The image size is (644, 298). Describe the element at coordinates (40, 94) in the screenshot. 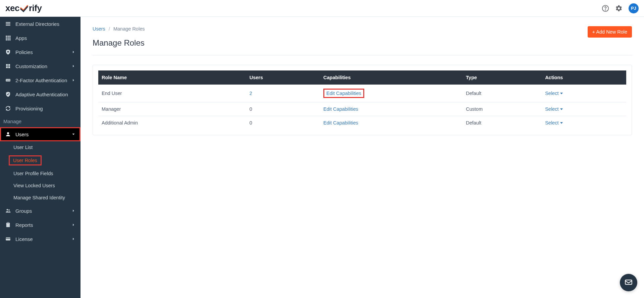

I see `sidebar-item-adaptive-auth: Adaptive Authentication` at that location.